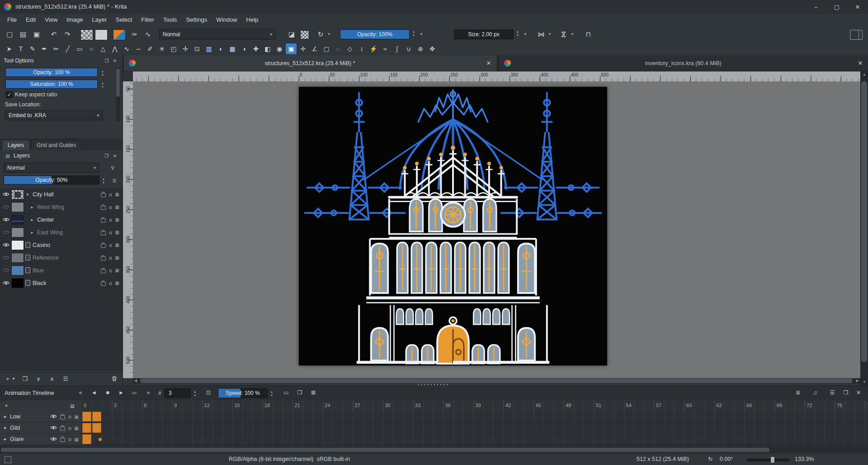 This screenshot has width=868, height=465. What do you see at coordinates (61, 283) in the screenshot?
I see `layer-row-black: Blackα▦` at bounding box center [61, 283].